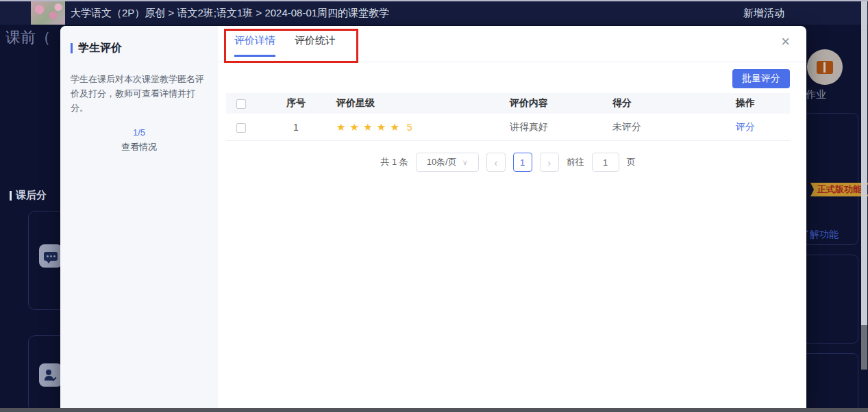 This screenshot has width=868, height=412. What do you see at coordinates (508, 103) in the screenshot?
I see `table-header-row: 序号 评价星级 评价内容 得分 操作` at bounding box center [508, 103].